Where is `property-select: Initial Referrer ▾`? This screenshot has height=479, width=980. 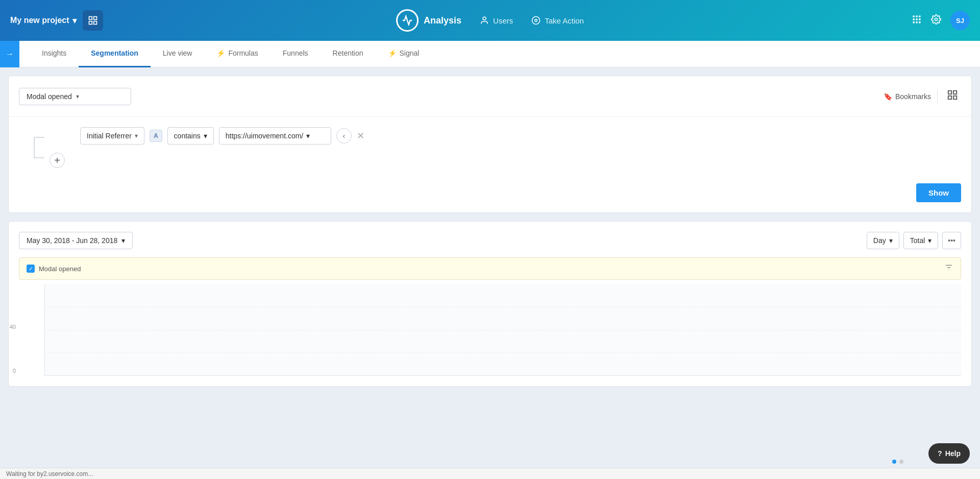 property-select: Initial Referrer ▾ is located at coordinates (112, 136).